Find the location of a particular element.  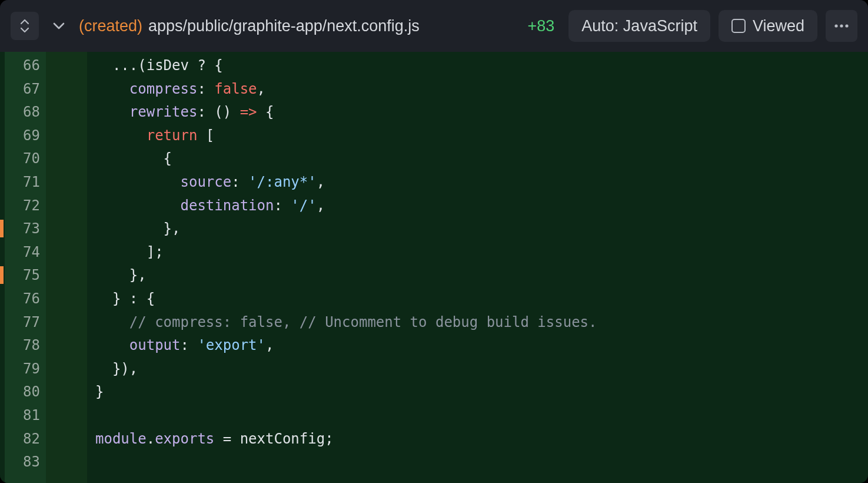

comment-marker-gutter is located at coordinates (2, 267).